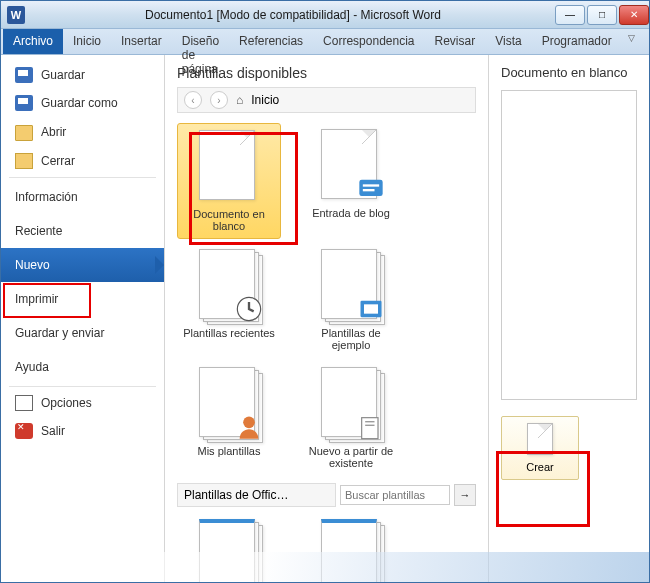 This screenshot has height=583, width=650. What do you see at coordinates (229, 403) in the screenshot?
I see `my-templates-icon` at bounding box center [229, 403].